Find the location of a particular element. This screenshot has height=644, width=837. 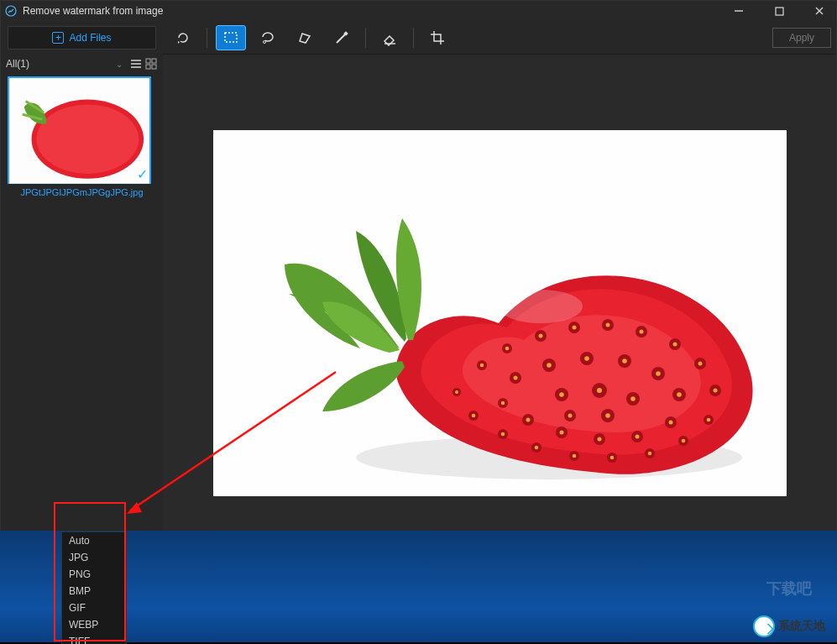

maximize-button is located at coordinates (779, 11).